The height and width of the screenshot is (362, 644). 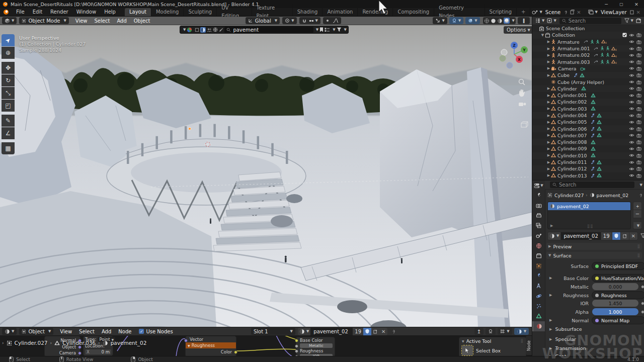 What do you see at coordinates (9, 331) in the screenshot?
I see `shader-editor-type-button: ▼` at bounding box center [9, 331].